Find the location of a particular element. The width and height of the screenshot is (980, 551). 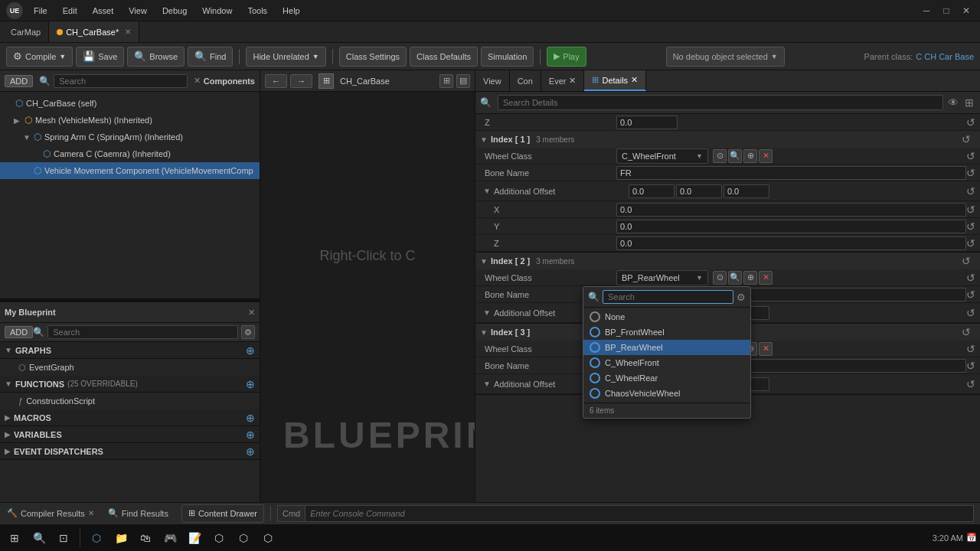

prop-clear-icon-3: ✕ is located at coordinates (766, 349).